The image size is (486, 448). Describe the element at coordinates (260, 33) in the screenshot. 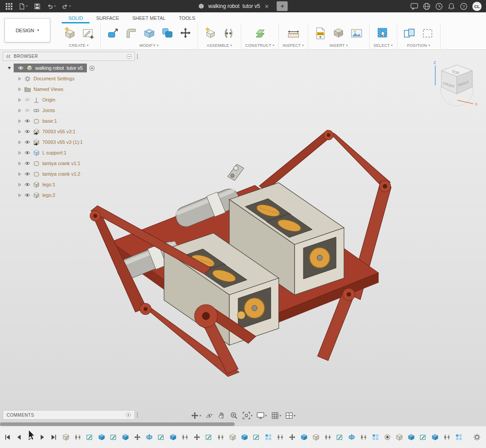

I see `construction-plane-button` at that location.